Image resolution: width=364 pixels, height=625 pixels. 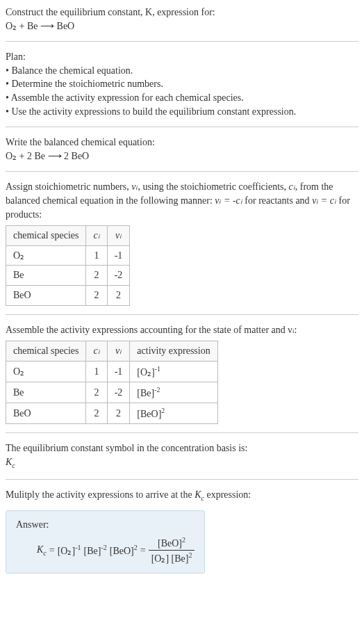 I want to click on answer-label: Answer:, so click(x=106, y=525).